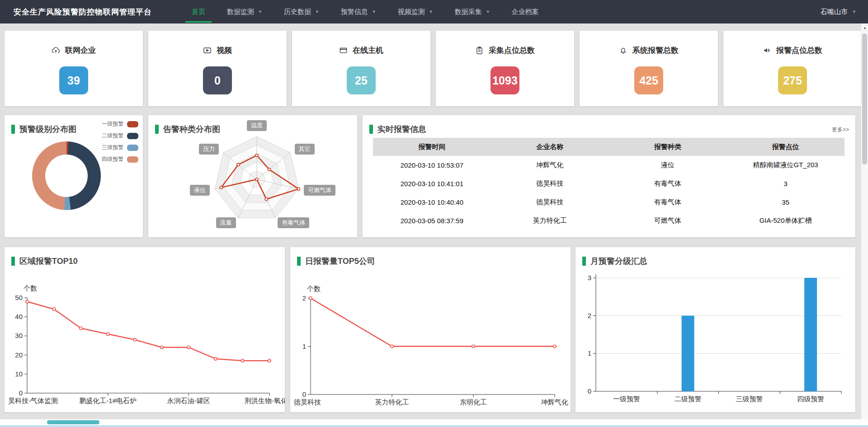  I want to click on svg-text: 2, so click(590, 315).